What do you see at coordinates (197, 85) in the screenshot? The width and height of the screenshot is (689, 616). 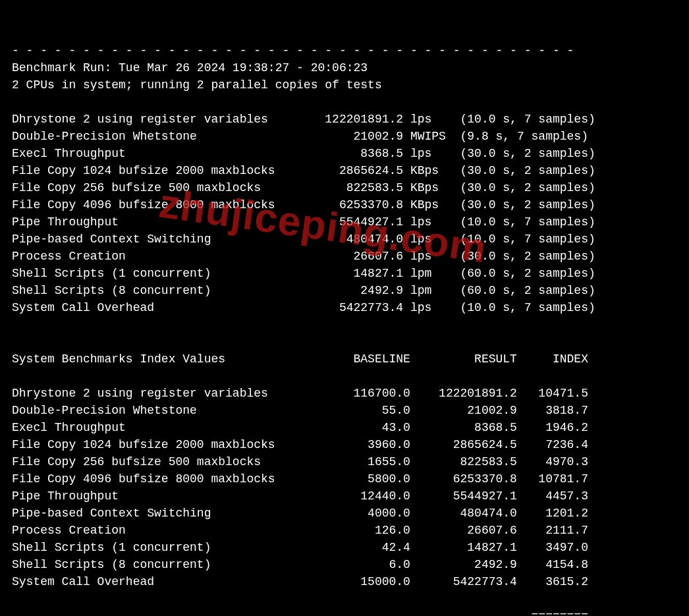 I see `cpu-info-line: 2 CPUs in system; running 2 parallel cop…` at bounding box center [197, 85].